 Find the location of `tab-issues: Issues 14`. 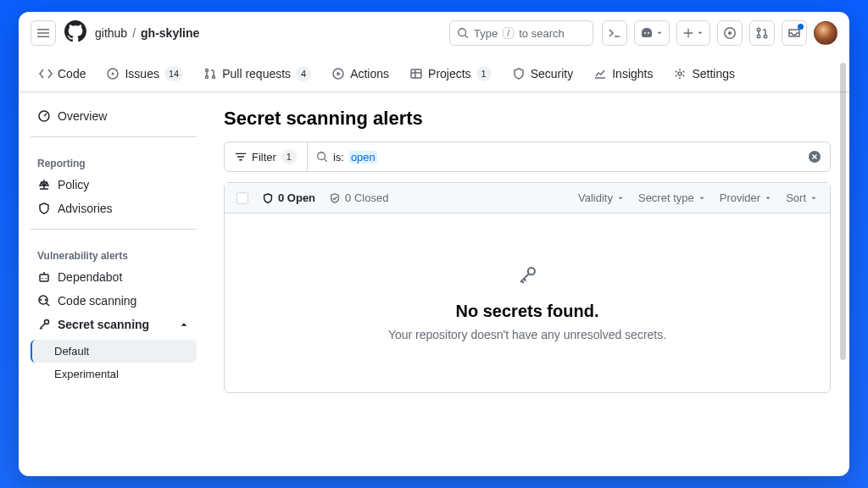

tab-issues: Issues 14 is located at coordinates (144, 74).